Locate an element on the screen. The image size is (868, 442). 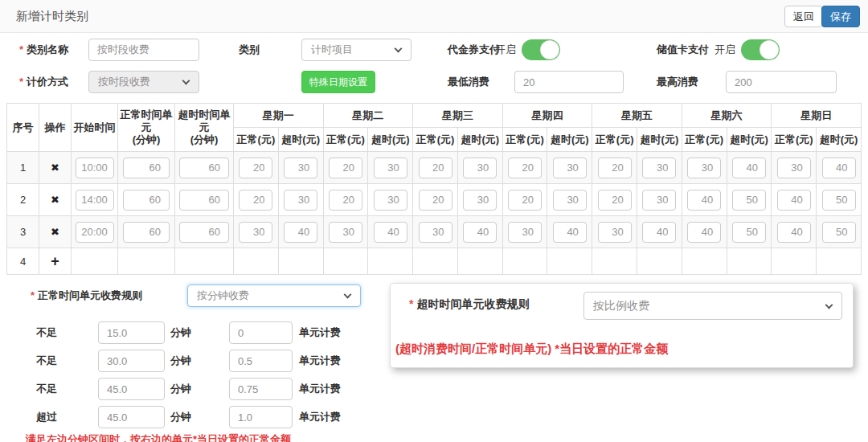
table-row: 1 ✖ is located at coordinates (434, 168).